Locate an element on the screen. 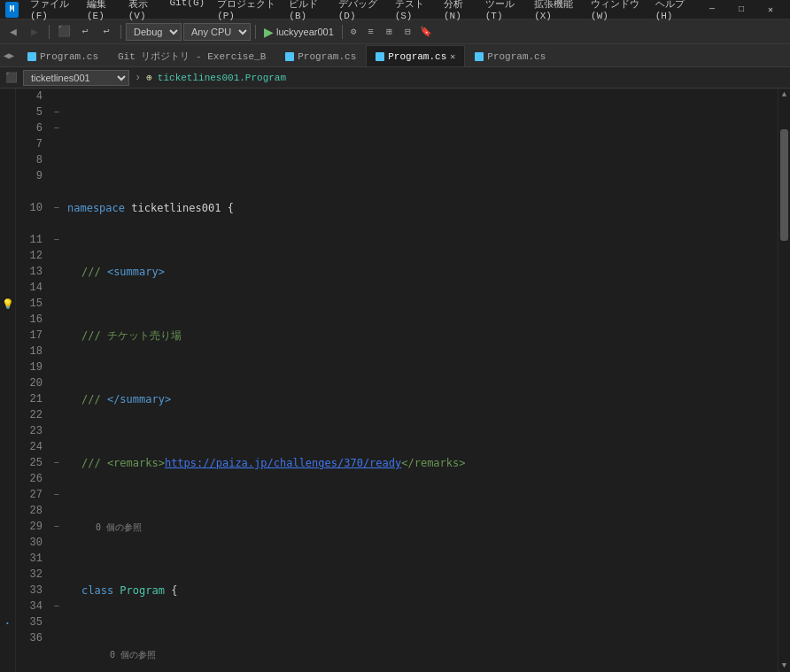  collapse-column: ─ ─ ─ ─ ─ ─ ─ ─ is located at coordinates (57, 381).